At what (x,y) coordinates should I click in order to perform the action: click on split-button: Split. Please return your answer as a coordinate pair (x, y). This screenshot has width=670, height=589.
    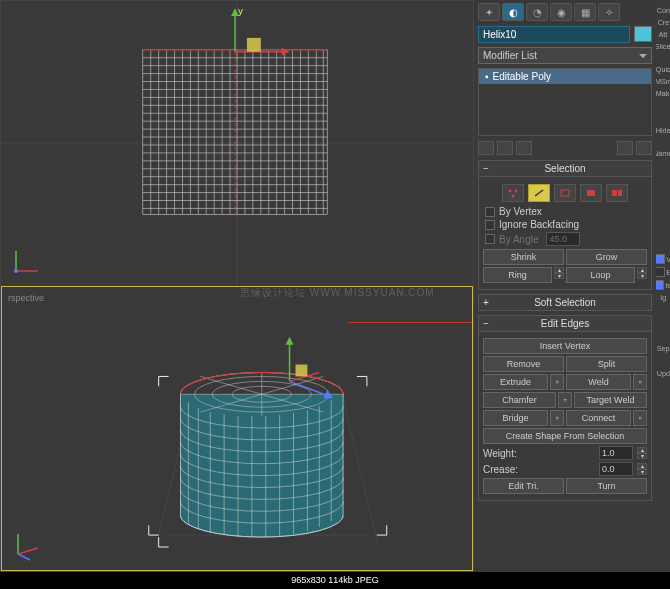
    Looking at the image, I should click on (606, 364).